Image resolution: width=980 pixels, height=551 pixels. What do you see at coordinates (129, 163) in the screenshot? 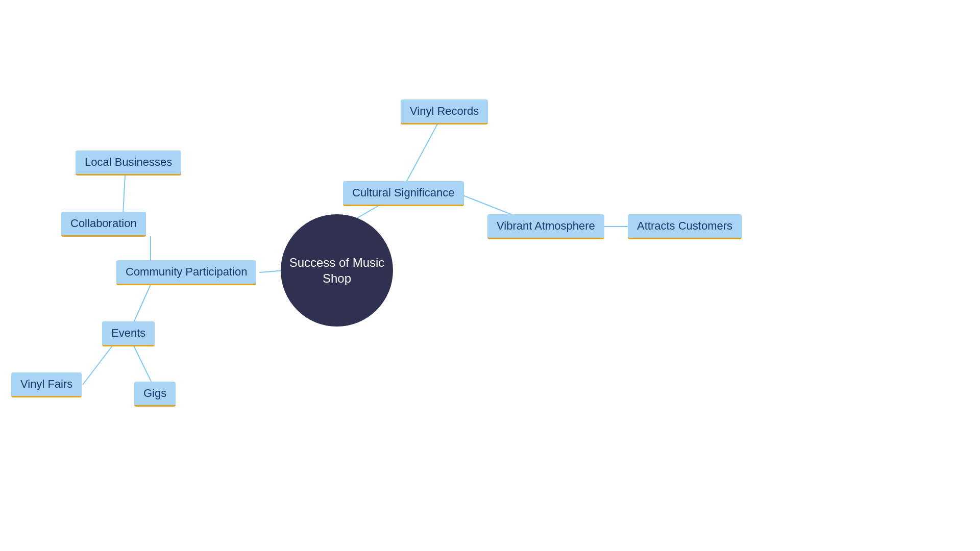
I see `node-local-businesses: Local Businesses` at bounding box center [129, 163].